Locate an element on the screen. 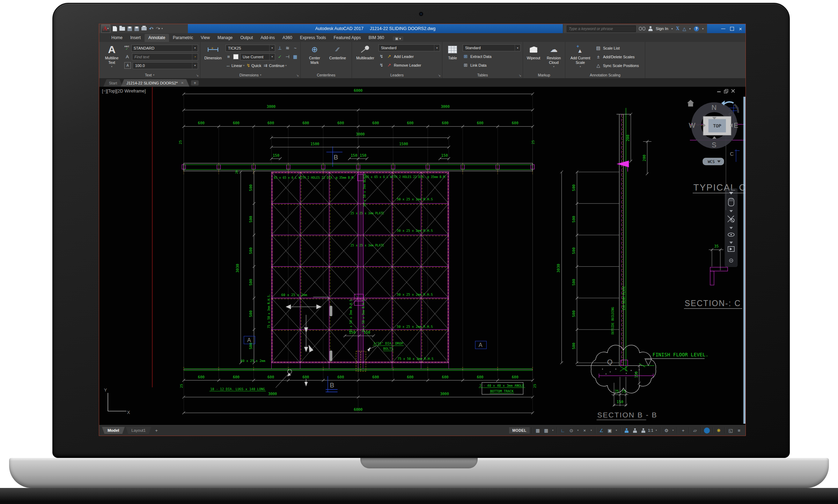 This screenshot has width=838, height=504. save-icon is located at coordinates (130, 29).